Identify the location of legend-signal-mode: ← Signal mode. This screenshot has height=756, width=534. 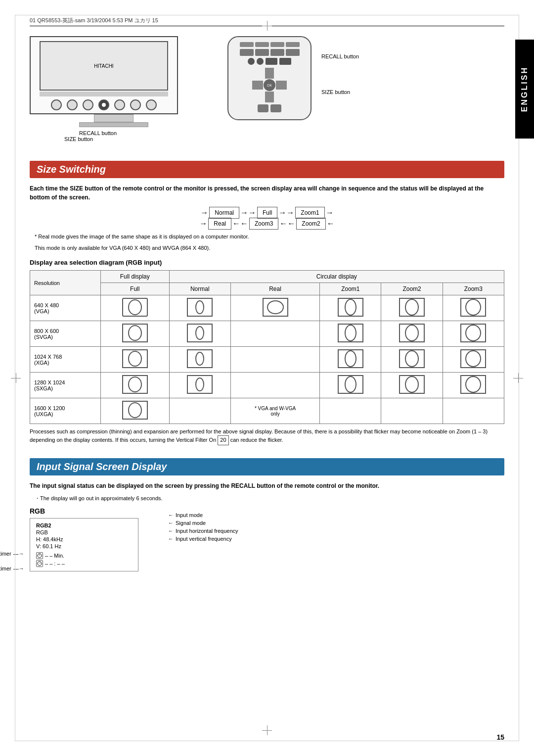
(336, 523).